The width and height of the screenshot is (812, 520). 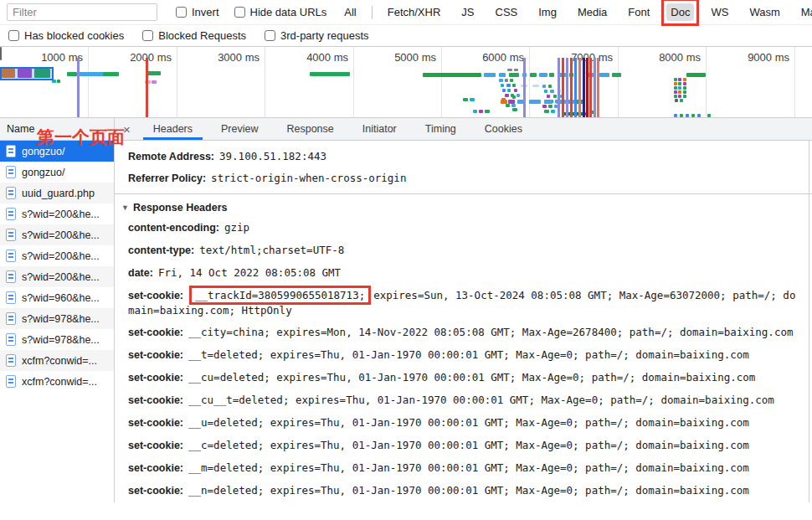 What do you see at coordinates (82, 12) in the screenshot?
I see `filter-input` at bounding box center [82, 12].